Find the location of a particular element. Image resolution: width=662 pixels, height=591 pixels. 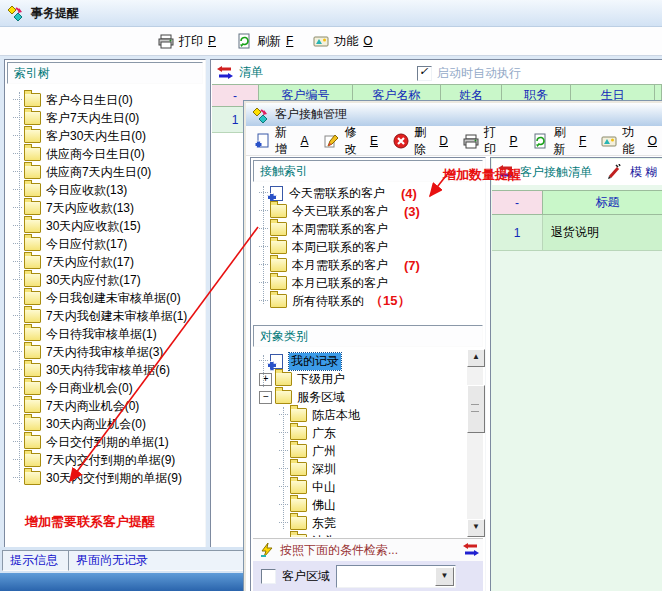

tree-guide-line is located at coordinates (284, 468).